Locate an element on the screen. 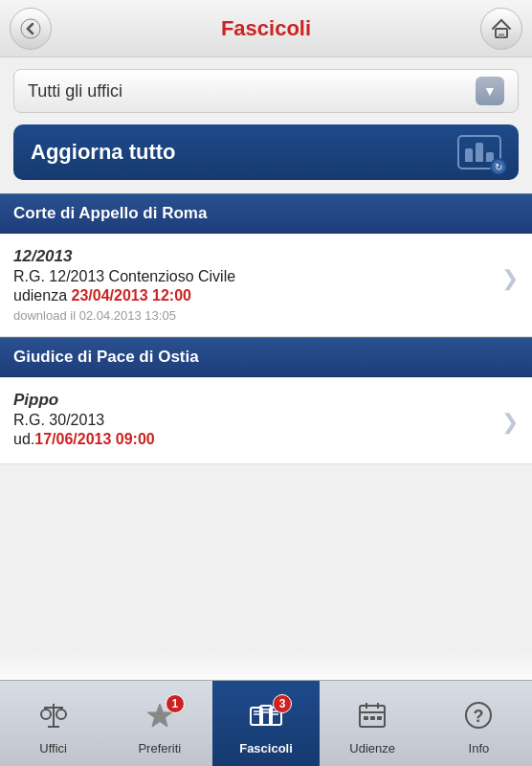 Image resolution: width=532 pixels, height=766 pixels. case-udienza-2: ud.17/06/2013 09:00 is located at coordinates (253, 441).